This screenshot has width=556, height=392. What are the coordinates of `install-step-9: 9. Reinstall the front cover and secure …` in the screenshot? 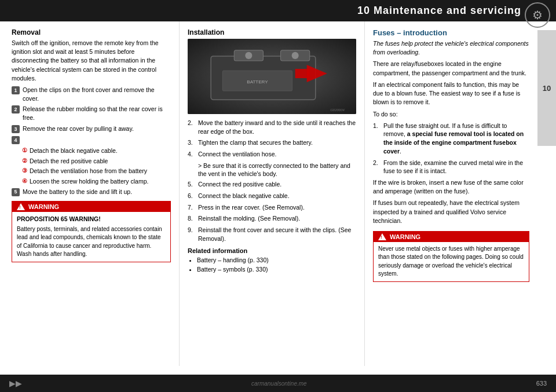 It's located at (272, 234).